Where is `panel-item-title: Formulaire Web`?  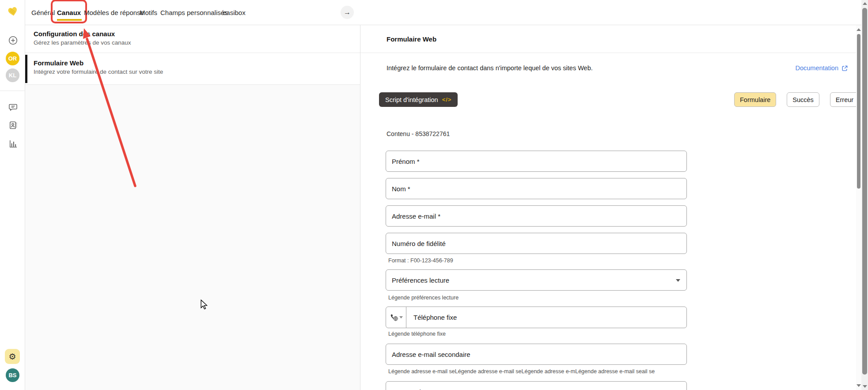 panel-item-title: Formulaire Web is located at coordinates (193, 63).